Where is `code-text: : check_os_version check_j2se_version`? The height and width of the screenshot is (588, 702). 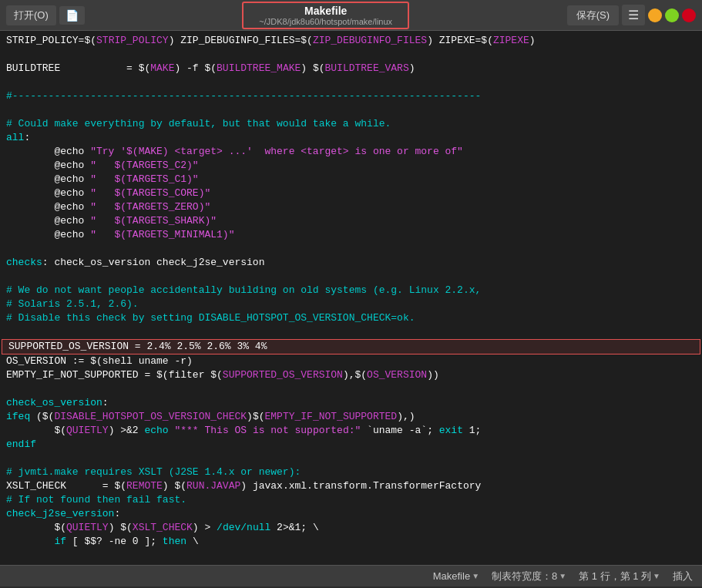 code-text: : check_os_version check_j2se_version is located at coordinates (154, 263).